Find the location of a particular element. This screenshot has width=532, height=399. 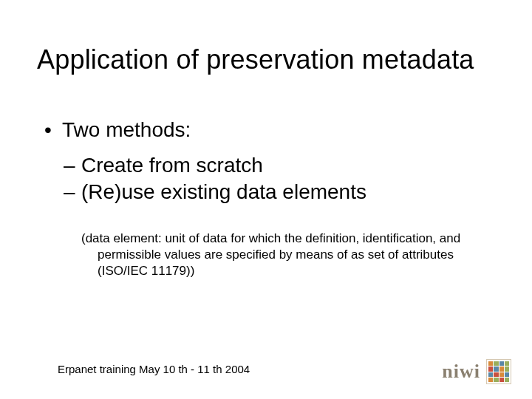

footer-text: Erpanet training May 10 th - 11 th 2004 is located at coordinates (154, 369).